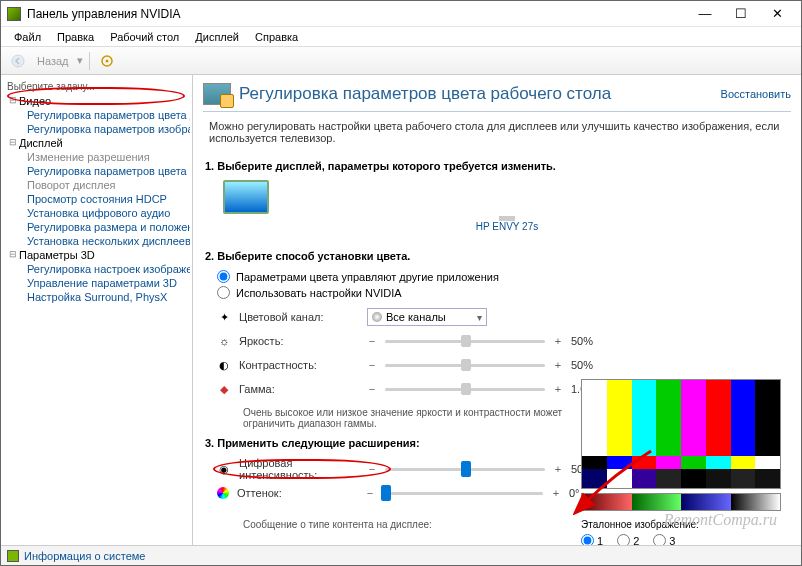  I want to click on reference-radios: 1 2 3, so click(681, 540).